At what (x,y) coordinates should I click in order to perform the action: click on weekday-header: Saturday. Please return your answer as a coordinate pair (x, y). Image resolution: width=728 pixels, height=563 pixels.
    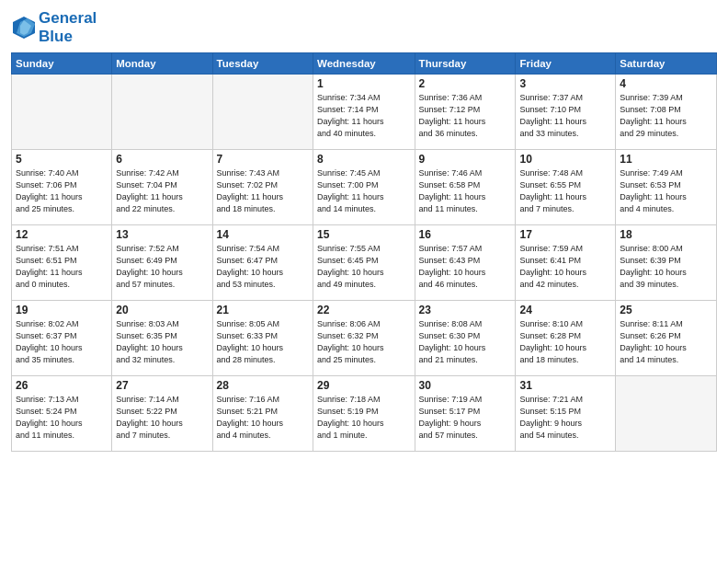
    Looking at the image, I should click on (666, 64).